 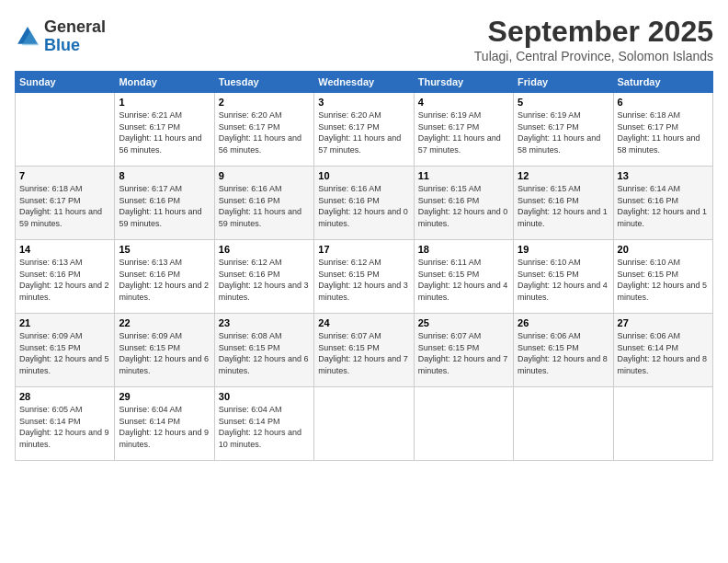 What do you see at coordinates (164, 249) in the screenshot?
I see `day-number: 15` at bounding box center [164, 249].